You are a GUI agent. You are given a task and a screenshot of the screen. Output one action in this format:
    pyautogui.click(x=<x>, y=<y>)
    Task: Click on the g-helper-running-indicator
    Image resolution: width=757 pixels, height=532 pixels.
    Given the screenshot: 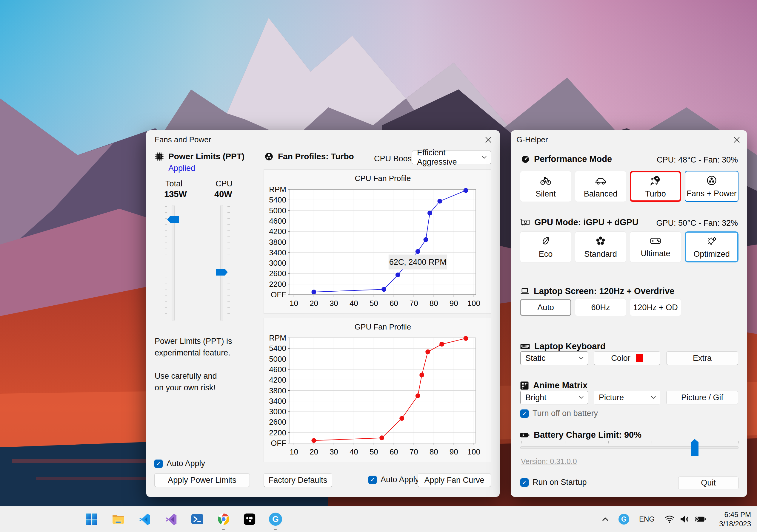 What is the action you would take?
    pyautogui.click(x=275, y=530)
    